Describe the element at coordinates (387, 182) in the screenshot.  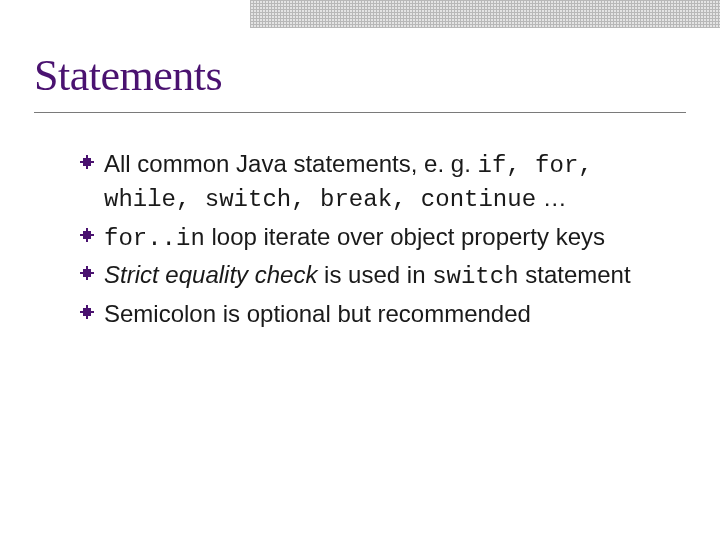
I see `list-item-text: All common Java statements, e. g. if, fo…` at that location.